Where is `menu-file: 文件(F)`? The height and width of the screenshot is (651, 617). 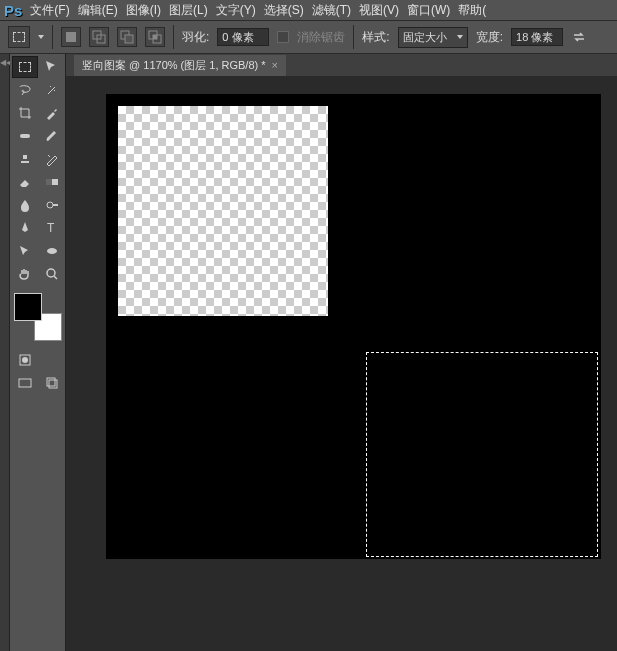 menu-file: 文件(F) is located at coordinates (50, 10).